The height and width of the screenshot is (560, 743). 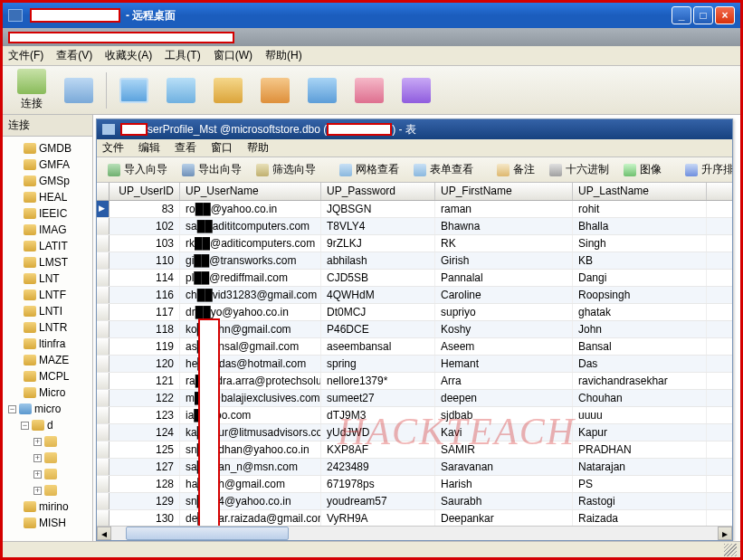 What do you see at coordinates (378, 261) in the screenshot?
I see `cell-password: abhilash` at bounding box center [378, 261].